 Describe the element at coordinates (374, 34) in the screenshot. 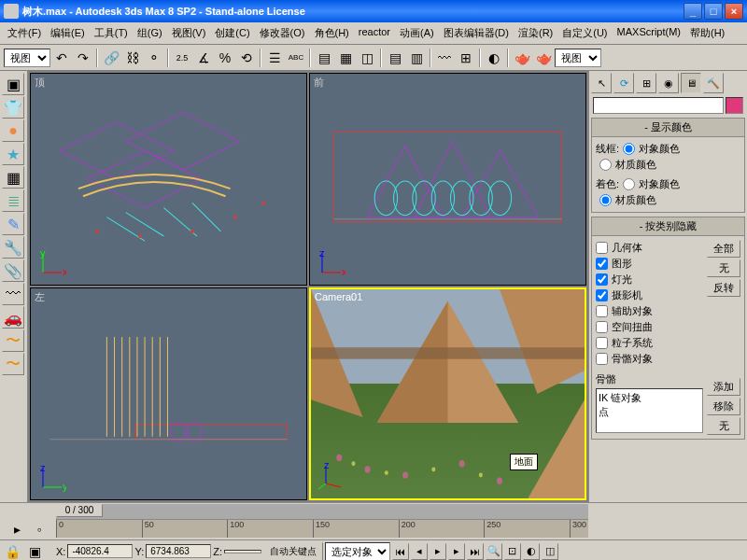

I see `menu-reactor: reactor` at that location.